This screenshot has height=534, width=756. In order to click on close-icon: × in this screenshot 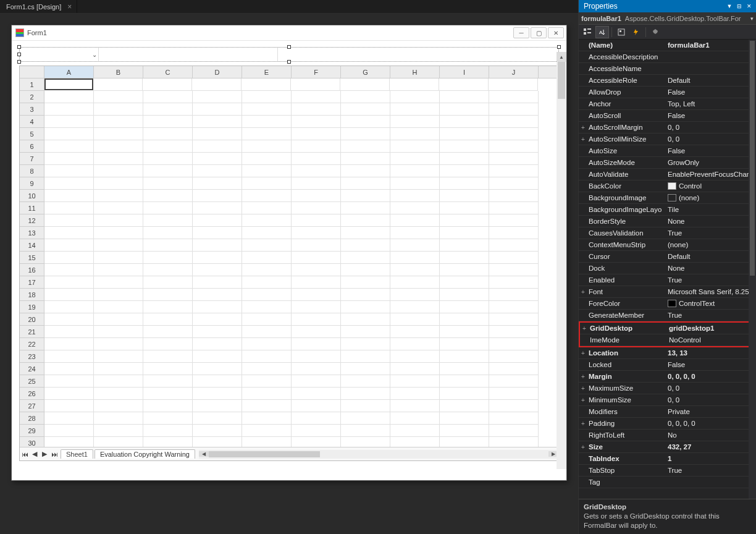, I will do `click(69, 7)`.